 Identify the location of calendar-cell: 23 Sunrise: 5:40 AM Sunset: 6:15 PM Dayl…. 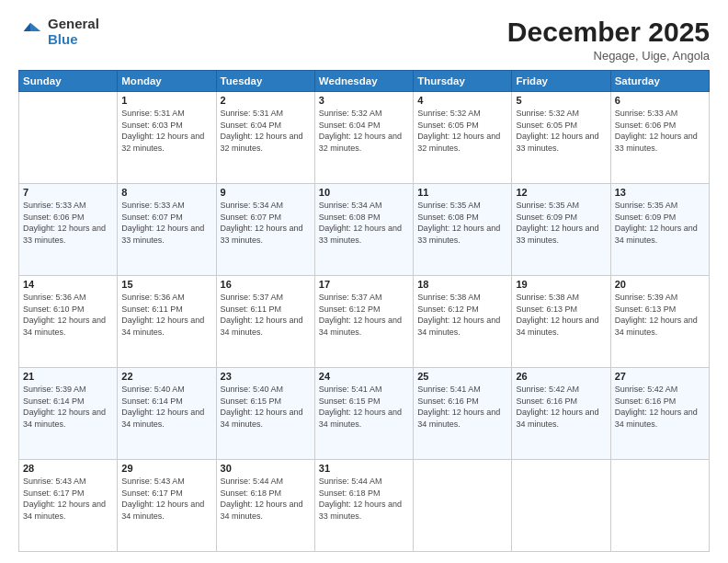
(265, 414).